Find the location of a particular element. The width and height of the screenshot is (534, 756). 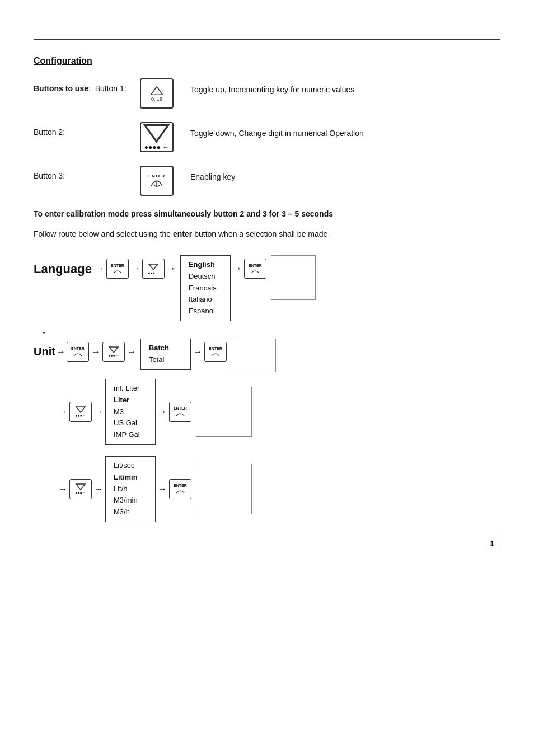

dots-arrow-row: ●●●● ← is located at coordinates (157, 147).